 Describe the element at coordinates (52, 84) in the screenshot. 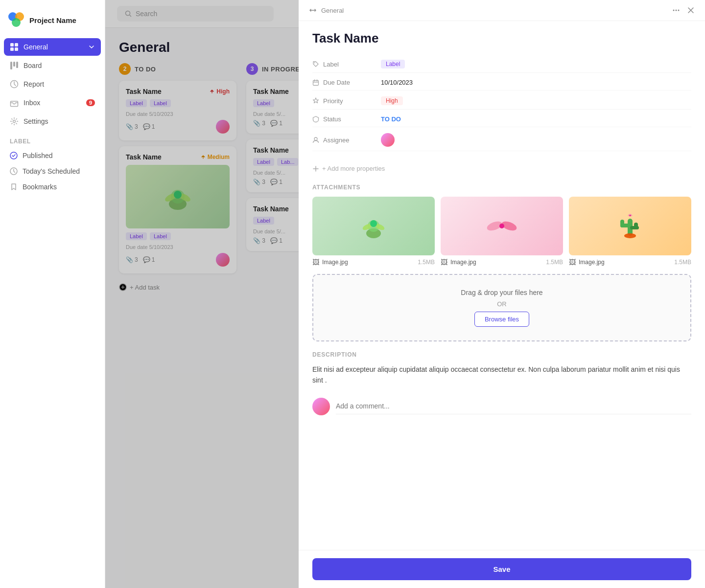

I see `nav-menu: General Board Report` at that location.